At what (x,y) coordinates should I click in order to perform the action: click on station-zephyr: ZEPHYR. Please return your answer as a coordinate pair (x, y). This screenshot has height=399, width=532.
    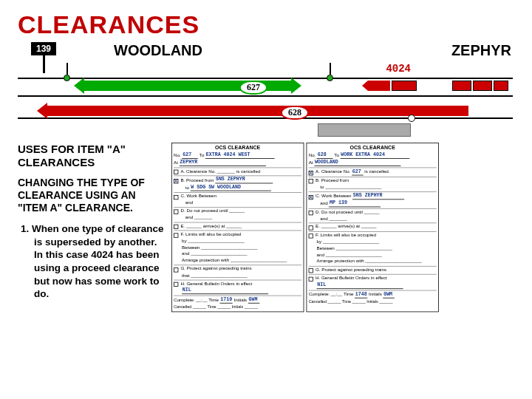
    Looking at the image, I should click on (482, 50).